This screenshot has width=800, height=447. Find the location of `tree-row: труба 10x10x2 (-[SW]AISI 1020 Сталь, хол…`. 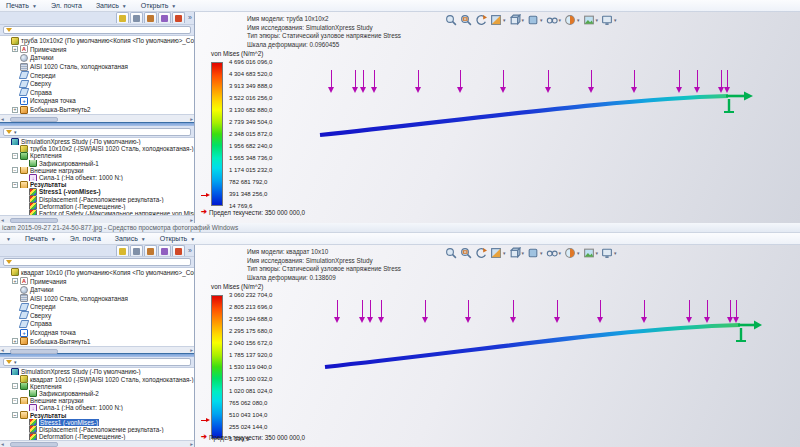

tree-row: труба 10x10x2 (-[SW]AISI 1020 Сталь, хол… is located at coordinates (97, 148).